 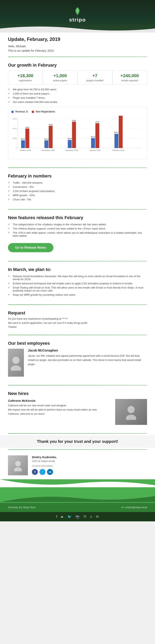 What do you see at coordinates (22, 508) in the screenshot?
I see `footer-tagline: Sincerely, the Stripo Team` at bounding box center [22, 508].